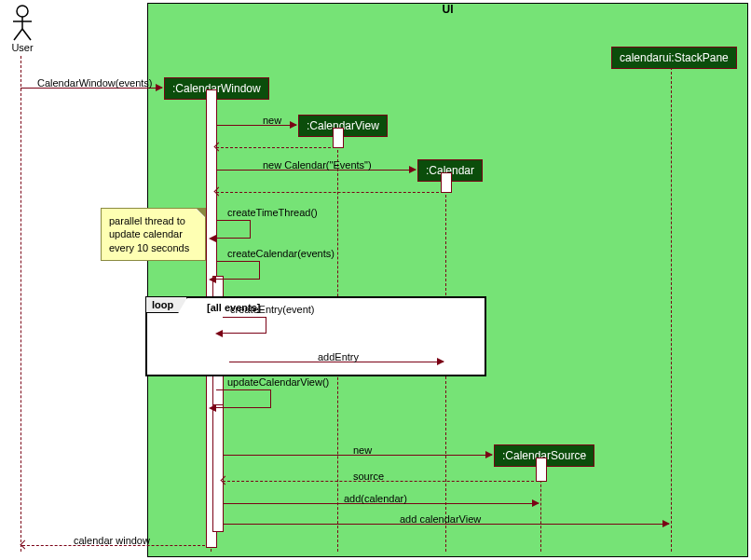  I want to click on note-thread: parallel thread to update calendar every…, so click(153, 235).